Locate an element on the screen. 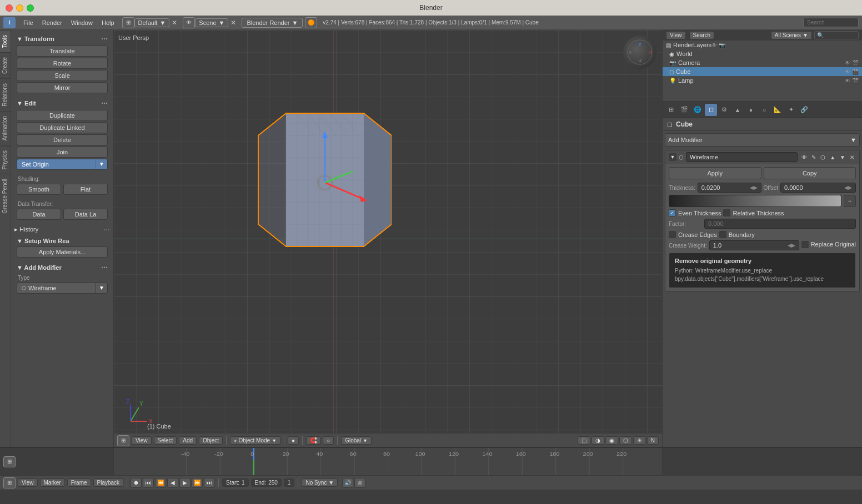 The image size is (862, 504). set-origin-button: Set Origin ▼ is located at coordinates (62, 164).